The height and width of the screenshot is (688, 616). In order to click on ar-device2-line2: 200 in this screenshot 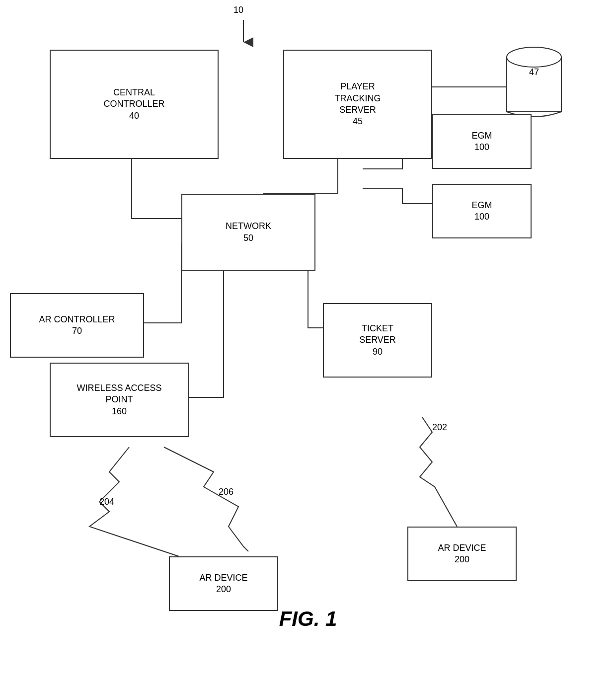, I will do `click(462, 559)`.